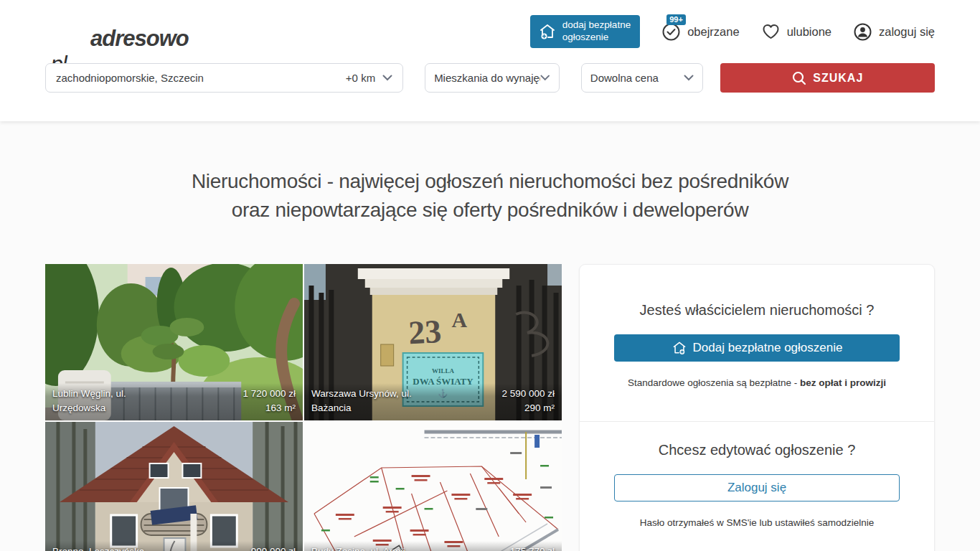  Describe the element at coordinates (433, 342) in the screenshot. I see `listing-card: 23 A WILLA DWA ŚWIATY ⚓ Warszawa Ursynów…` at that location.